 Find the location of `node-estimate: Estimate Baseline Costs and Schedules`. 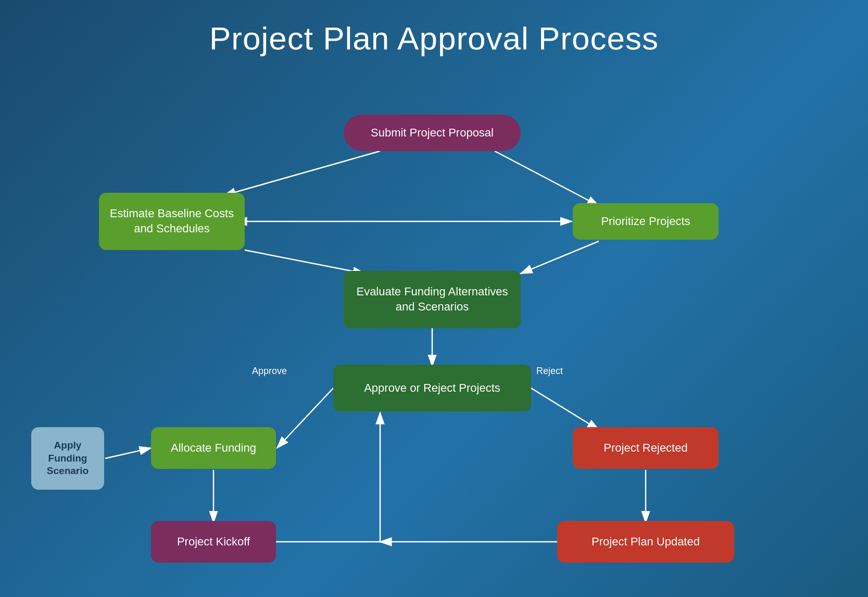

node-estimate: Estimate Baseline Costs and Schedules is located at coordinates (172, 221).